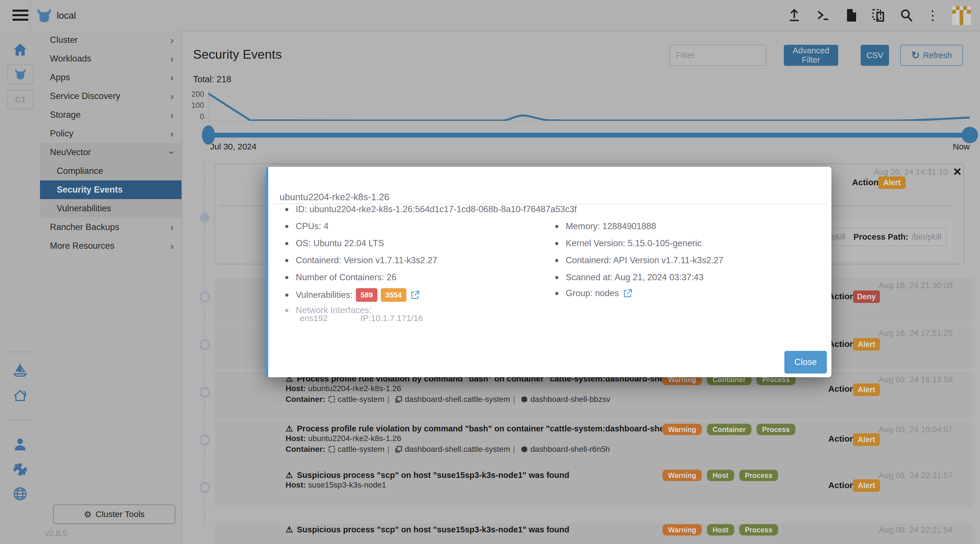 The width and height of the screenshot is (980, 544). I want to click on rancher-cluster-logo-icon, so click(44, 15).